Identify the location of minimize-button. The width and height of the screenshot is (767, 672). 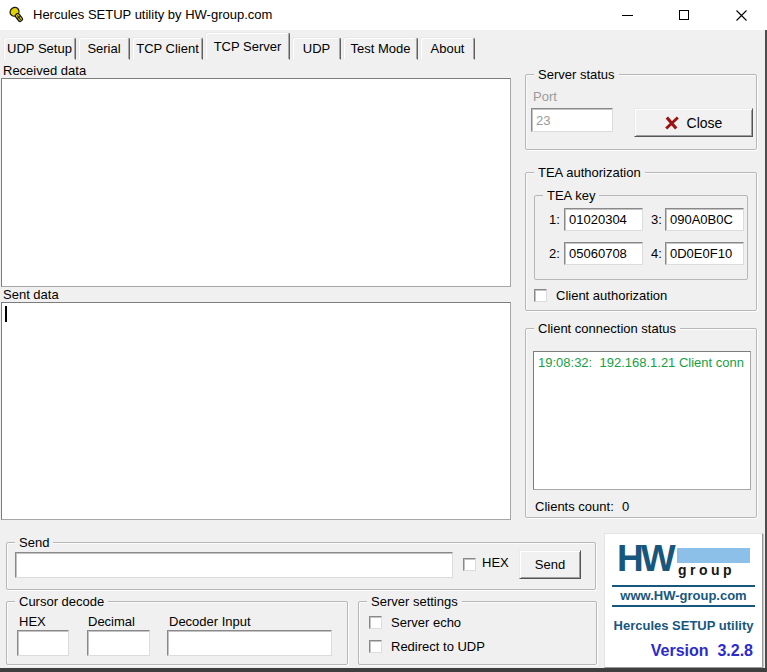
(627, 15).